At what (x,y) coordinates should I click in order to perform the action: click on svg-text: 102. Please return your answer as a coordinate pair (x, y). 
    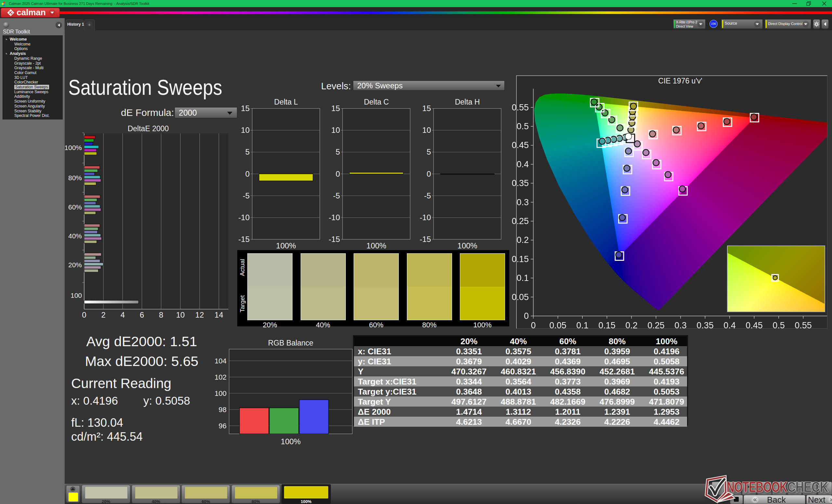
    Looking at the image, I should click on (220, 377).